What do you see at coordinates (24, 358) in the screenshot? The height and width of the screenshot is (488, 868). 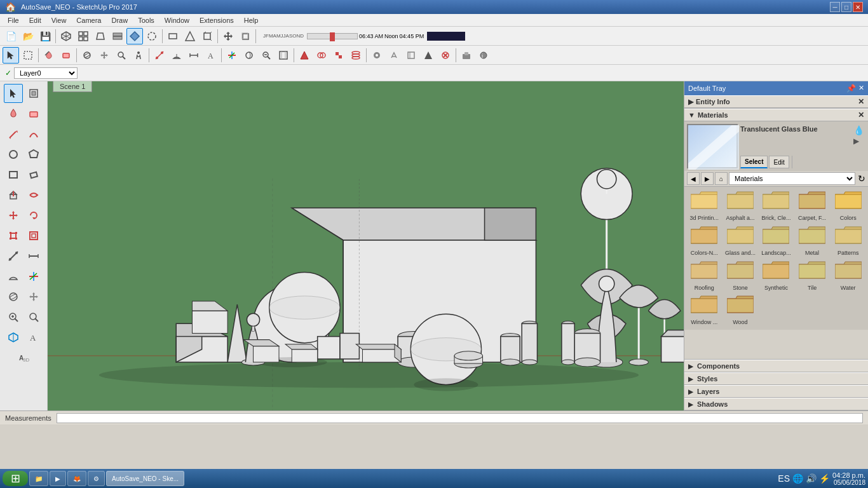 I see `3dtext-btn: A3D` at bounding box center [24, 358].